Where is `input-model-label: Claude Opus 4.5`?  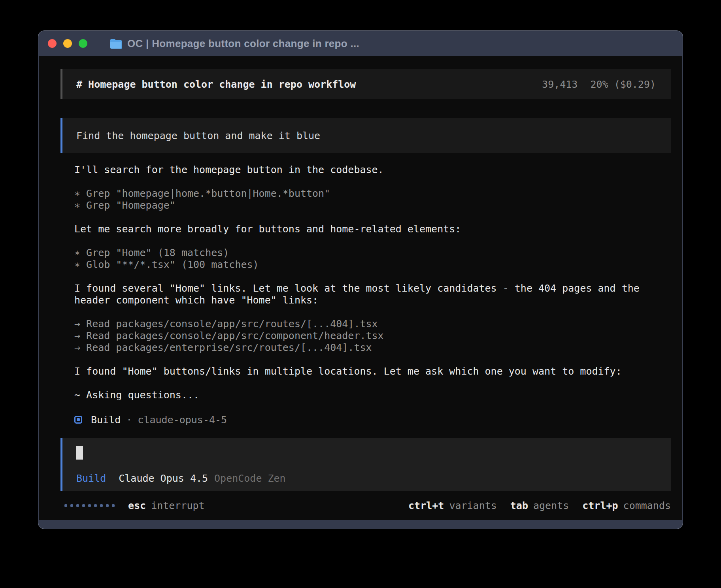 input-model-label: Claude Opus 4.5 is located at coordinates (163, 478).